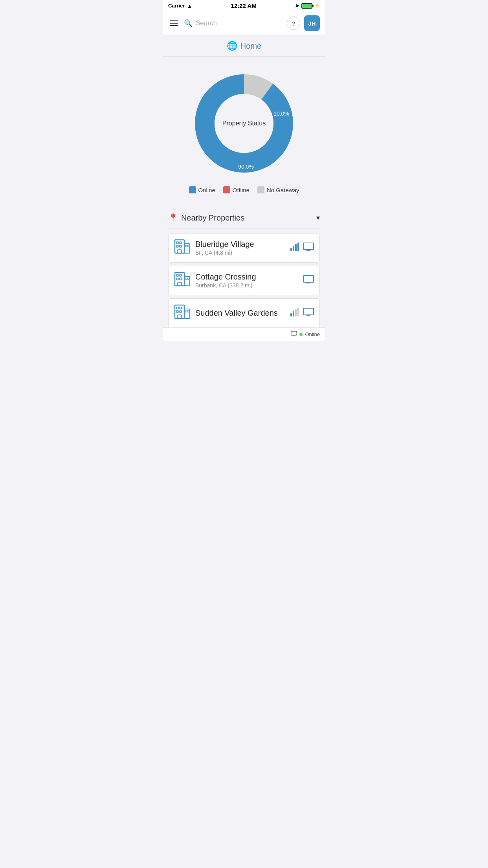 The height and width of the screenshot is (868, 488). What do you see at coordinates (244, 264) in the screenshot?
I see `nearby-section: 📍 Nearby Properties ▾` at bounding box center [244, 264].